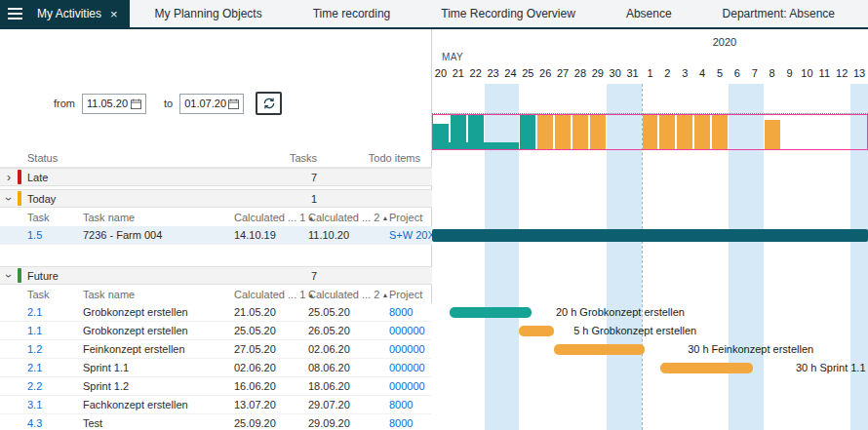 The image size is (868, 430). I want to click on calc1-cell: 25.05.20, so click(256, 331).